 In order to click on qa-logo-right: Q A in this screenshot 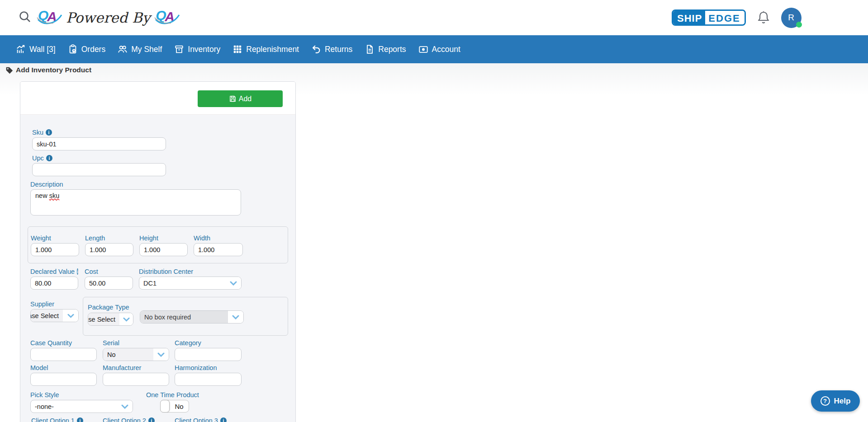, I will do `click(167, 18)`.